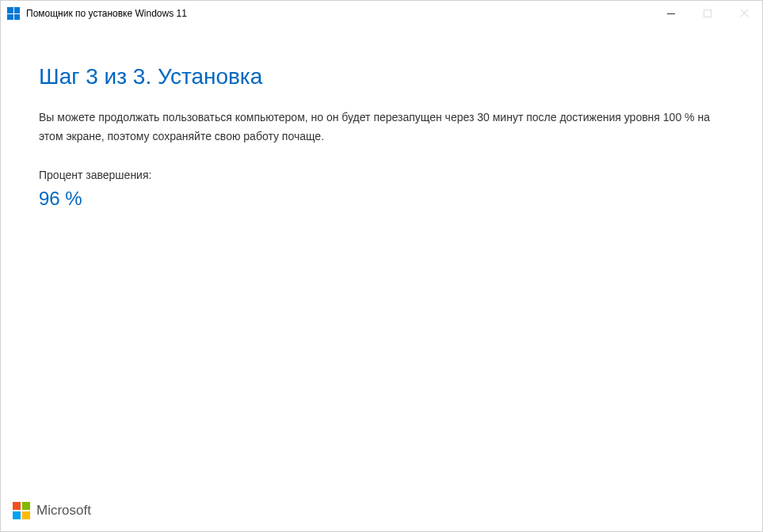 This screenshot has height=532, width=763. Describe the element at coordinates (744, 13) in the screenshot. I see `close-button` at that location.